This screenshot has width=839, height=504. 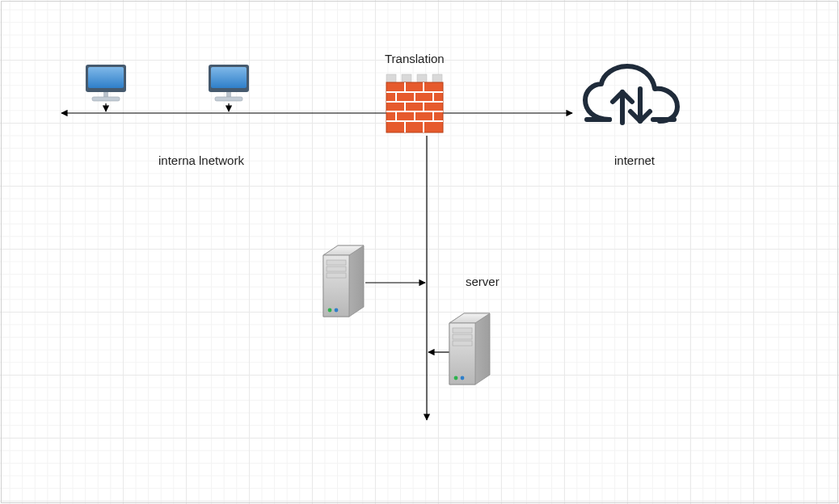 I want to click on internal-network-label: interna lnetwork, so click(x=201, y=160).